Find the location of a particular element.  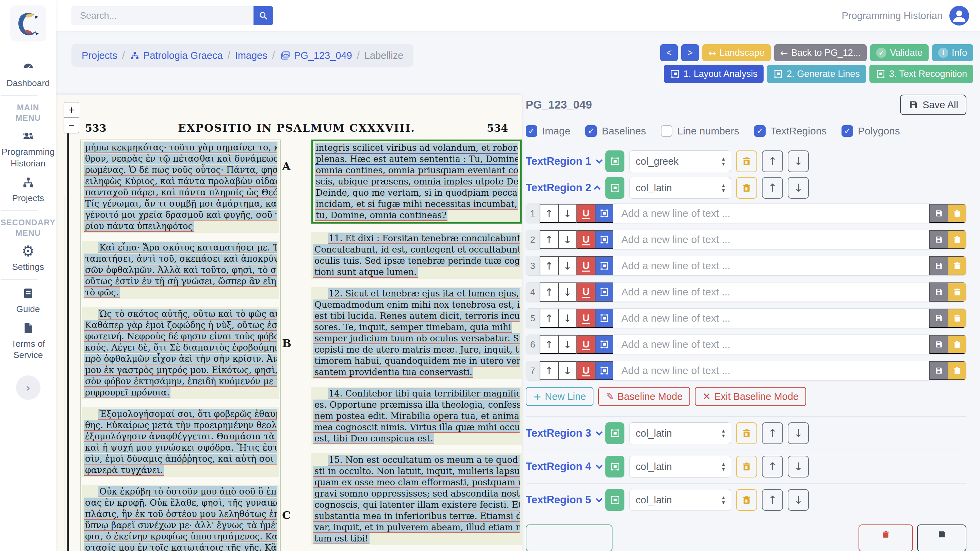

checkbox-box is located at coordinates (667, 131).